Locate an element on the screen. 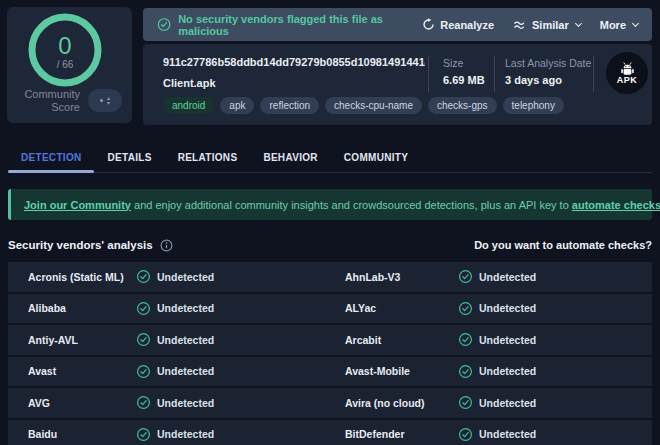  community-banner-text: and enjoy additional community insights … is located at coordinates (352, 205).